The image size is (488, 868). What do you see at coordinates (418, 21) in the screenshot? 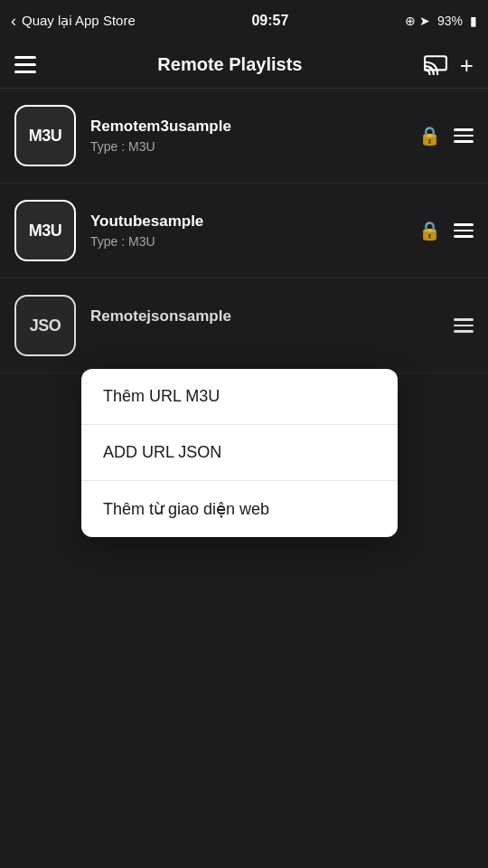
I see `location-icon: ⊕ ➤` at bounding box center [418, 21].